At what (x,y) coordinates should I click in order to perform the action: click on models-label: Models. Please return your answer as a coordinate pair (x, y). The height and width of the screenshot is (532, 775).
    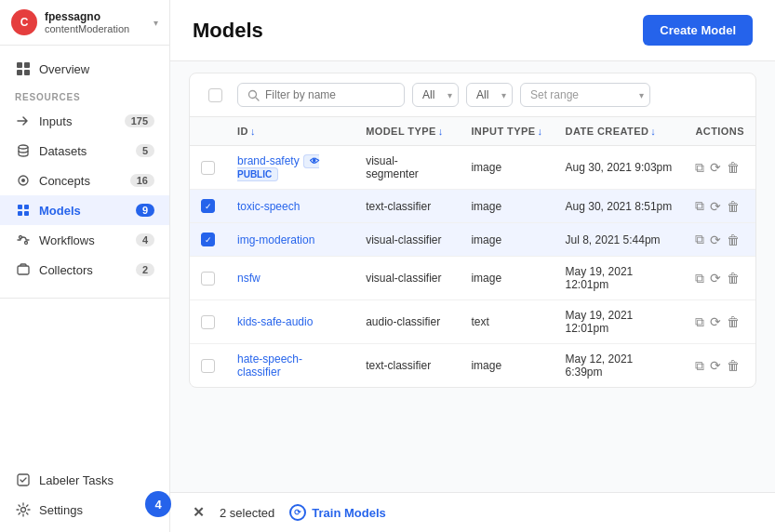
    Looking at the image, I should click on (60, 210).